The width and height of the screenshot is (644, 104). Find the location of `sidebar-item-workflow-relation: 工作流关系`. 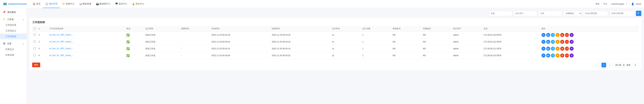

sidebar-item-workflow-relation: 工作流关系 is located at coordinates (14, 25).